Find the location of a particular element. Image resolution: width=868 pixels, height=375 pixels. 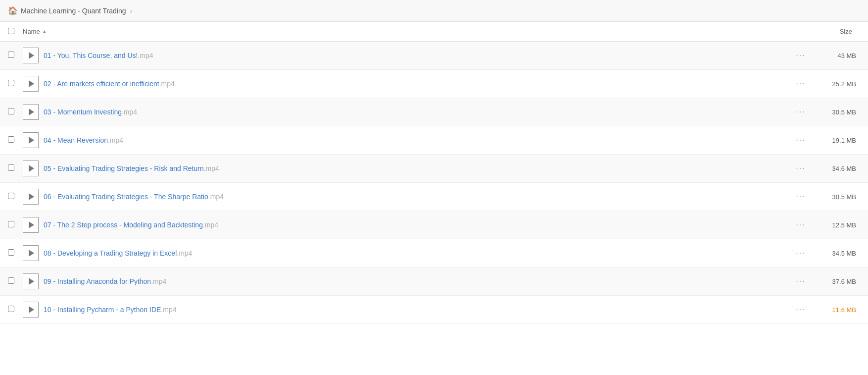

file-name-link: 07 - The 2 Step process - Modeling and B… is located at coordinates (123, 225).